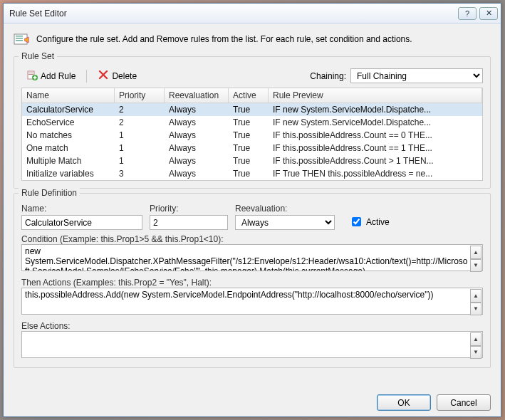 The height and width of the screenshot is (420, 505). Describe the element at coordinates (288, 209) in the screenshot. I see `reeval-label: Reevaluation:` at that location.